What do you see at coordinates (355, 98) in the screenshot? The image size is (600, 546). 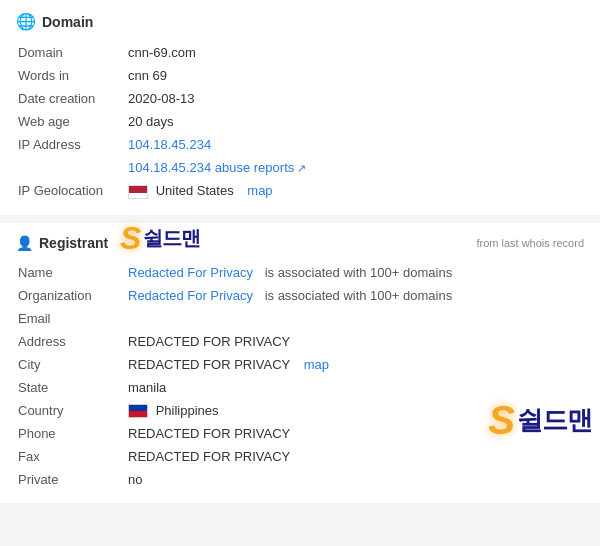 I see `date-creation-value: 2020-08-13` at bounding box center [355, 98].